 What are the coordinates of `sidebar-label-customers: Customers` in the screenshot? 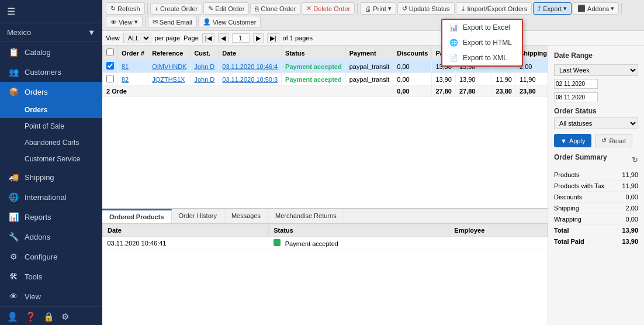 It's located at (43, 72).